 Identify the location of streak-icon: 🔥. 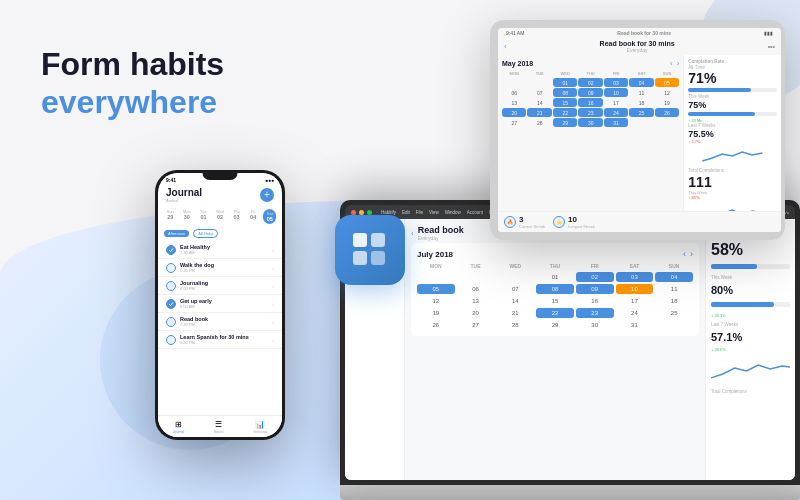
(510, 222).